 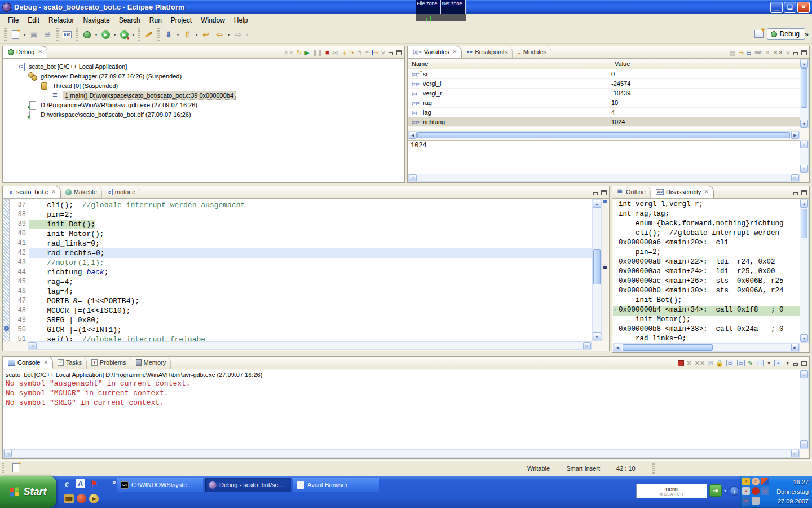 What do you see at coordinates (87, 34) in the screenshot?
I see `debug-launch-button` at bounding box center [87, 34].